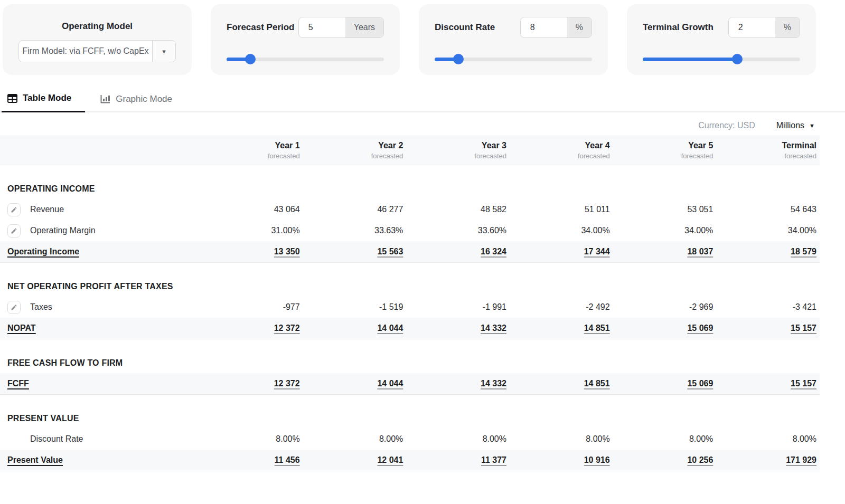 Image resolution: width=845 pixels, height=504 pixels. I want to click on value-cell: 33.63%, so click(355, 231).